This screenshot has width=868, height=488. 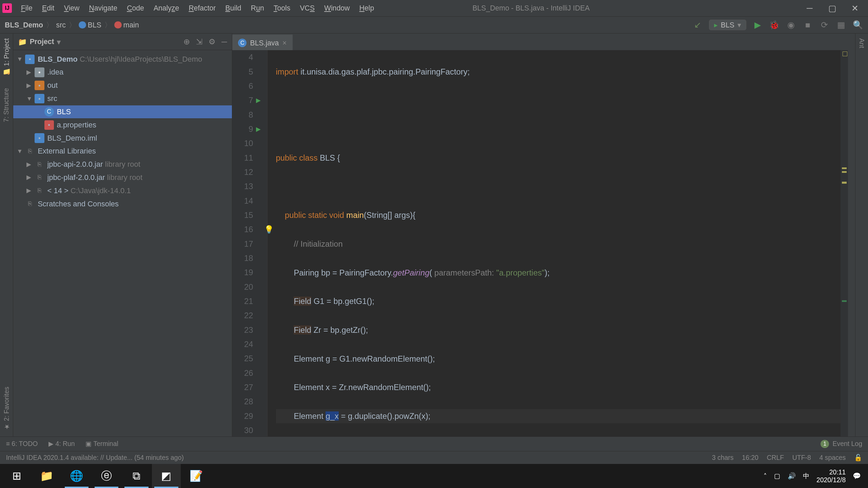 I want to click on ant-tool-button: Ant, so click(x=862, y=43).